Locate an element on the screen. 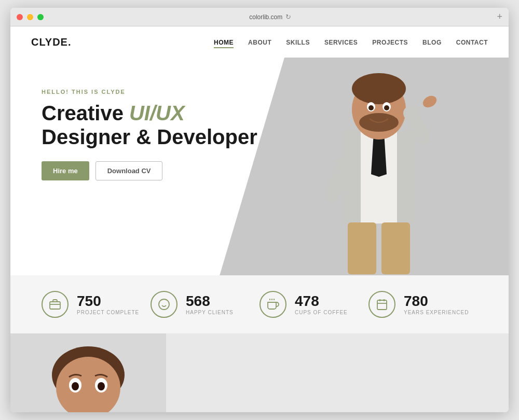 This screenshot has height=420, width=519. url-text: colorlib.com is located at coordinates (266, 17).